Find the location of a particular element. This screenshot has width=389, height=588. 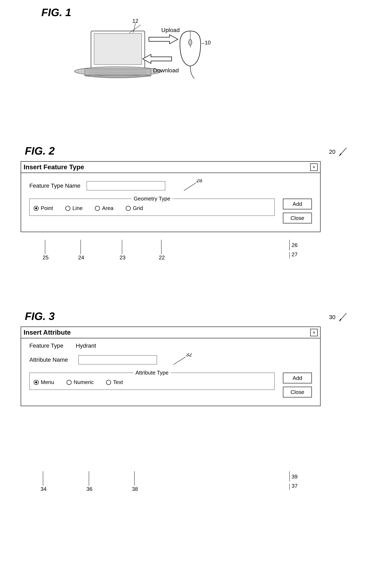

fig3-refs-svg: 34 36 38 39 37 is located at coordinates (171, 484).